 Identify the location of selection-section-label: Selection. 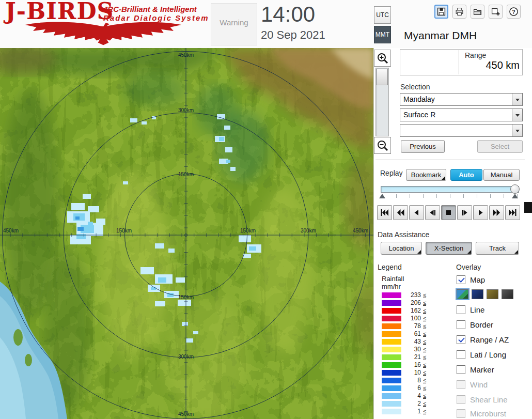
(415, 87).